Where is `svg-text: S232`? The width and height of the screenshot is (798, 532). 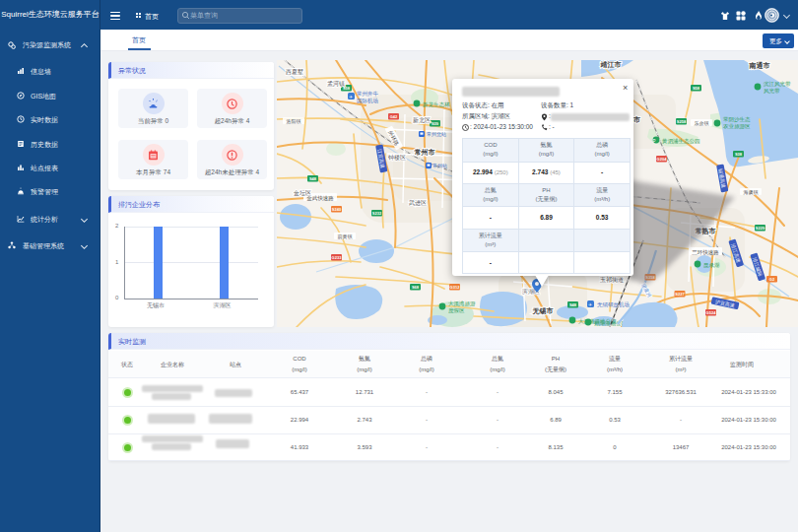 svg-text: S232 is located at coordinates (377, 213).